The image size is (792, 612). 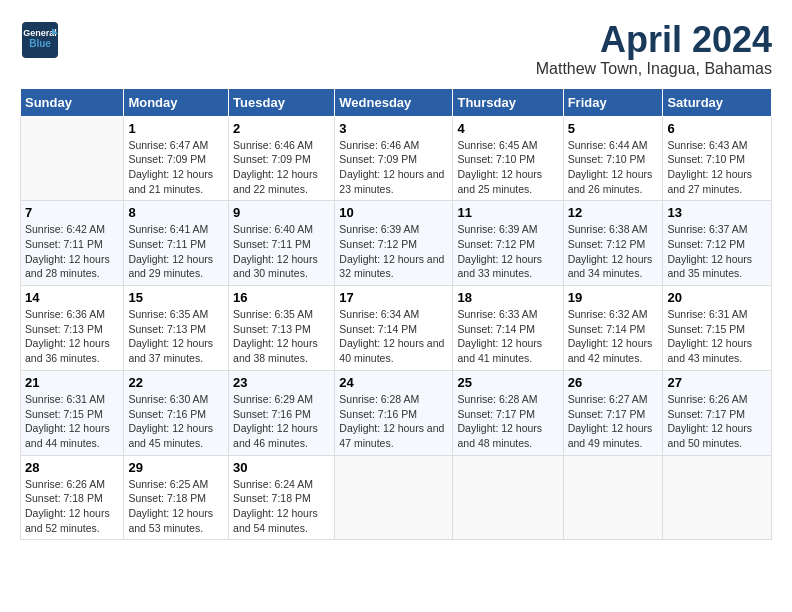 I want to click on calendar-cell: 16 Sunrise: 6:35 AMSunset: 7:13 PMDaylig…, so click(x=282, y=328).